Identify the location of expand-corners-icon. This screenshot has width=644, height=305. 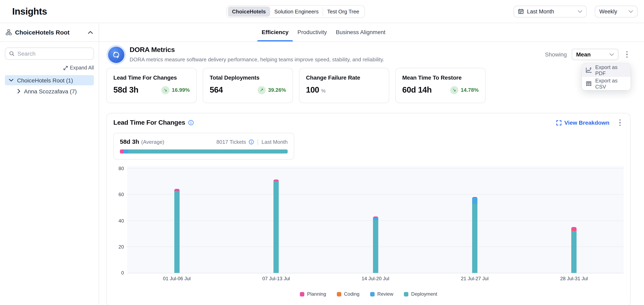
(559, 123).